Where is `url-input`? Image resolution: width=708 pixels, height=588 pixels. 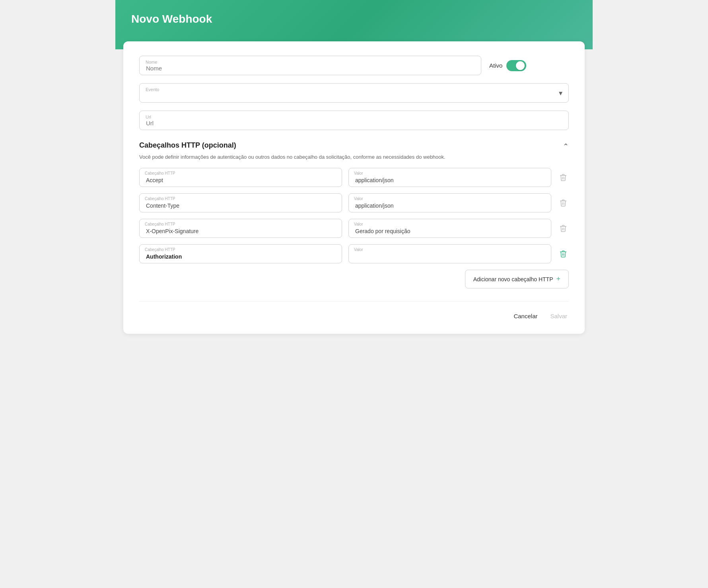
url-input is located at coordinates (354, 120).